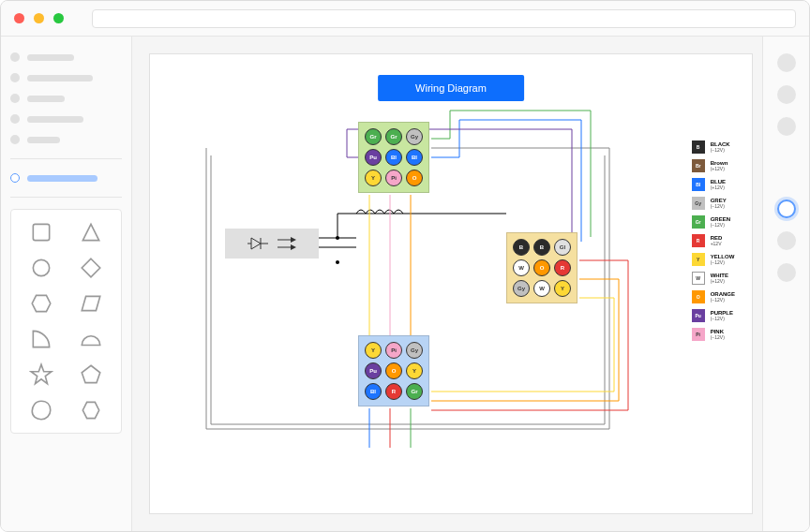 The width and height of the screenshot is (810, 532). I want to click on legend-item: Gr GREEN(−12V), so click(713, 222).